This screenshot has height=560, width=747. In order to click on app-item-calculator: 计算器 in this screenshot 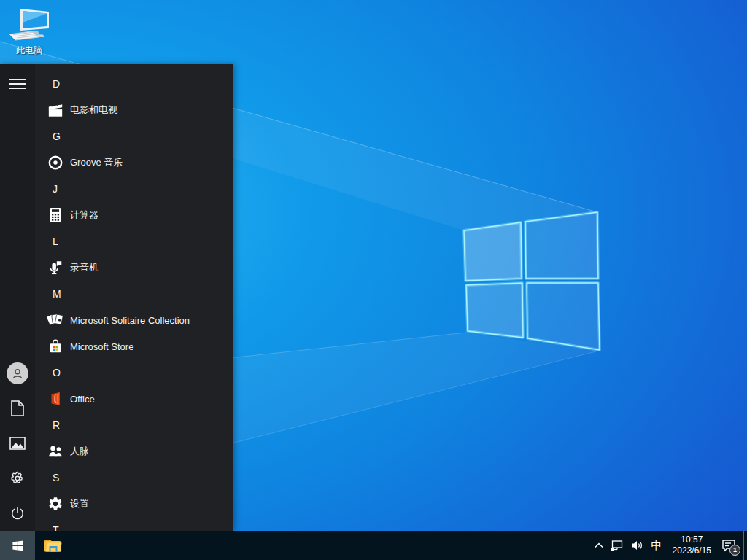, I will do `click(134, 215)`.